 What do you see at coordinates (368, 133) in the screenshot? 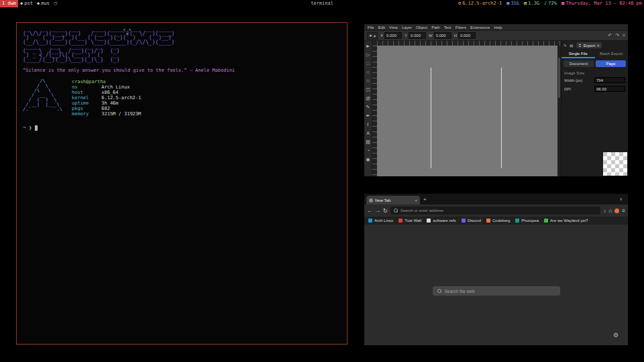
I see `text-tool-icon: A` at bounding box center [368, 133].